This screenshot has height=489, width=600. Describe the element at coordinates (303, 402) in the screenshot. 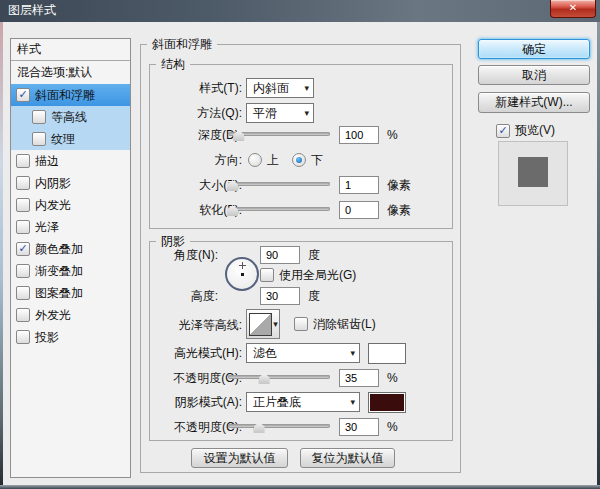

I see `shadow-mode-dropdown: 正片叠底 ▾` at that location.